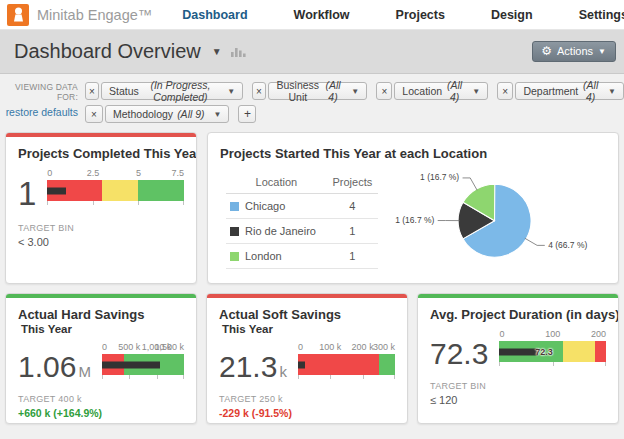 The height and width of the screenshot is (439, 624). I want to click on filter-chip-location: Location(All 4)▼, so click(441, 91).